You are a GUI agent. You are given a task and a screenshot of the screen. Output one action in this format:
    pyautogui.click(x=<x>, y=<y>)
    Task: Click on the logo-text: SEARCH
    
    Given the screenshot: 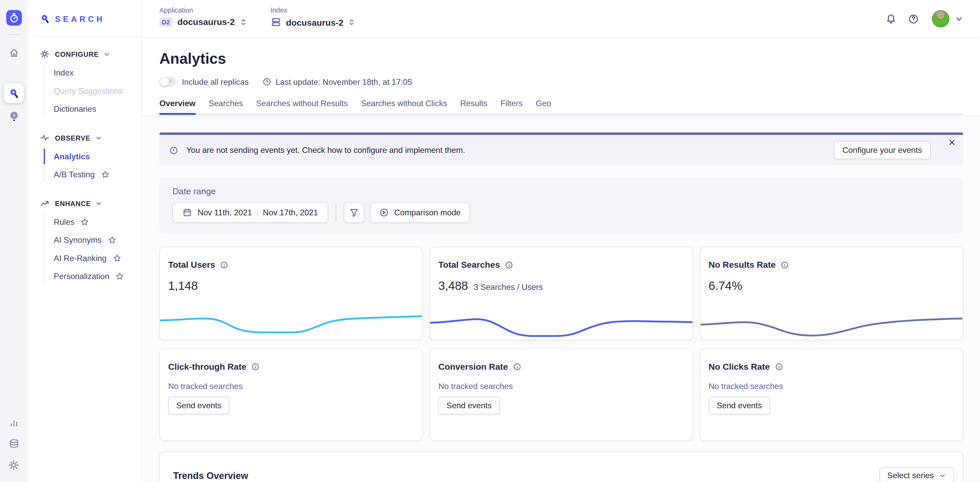 What is the action you would take?
    pyautogui.click(x=80, y=19)
    